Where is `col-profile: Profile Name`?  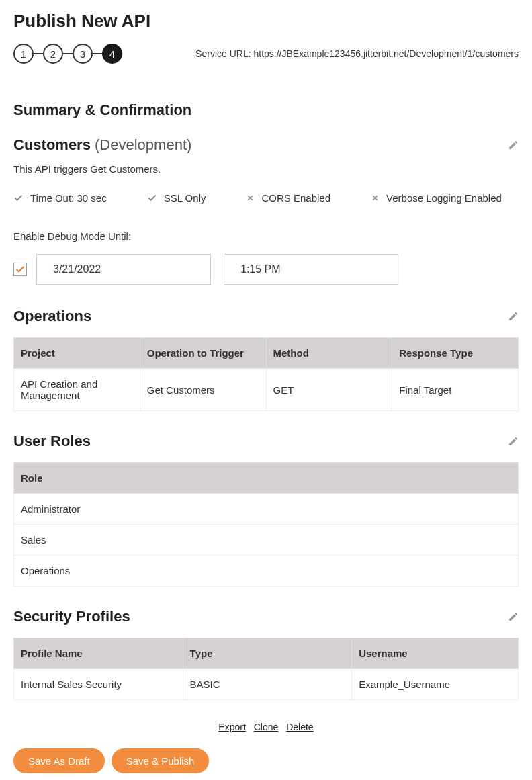
col-profile: Profile Name is located at coordinates (99, 654).